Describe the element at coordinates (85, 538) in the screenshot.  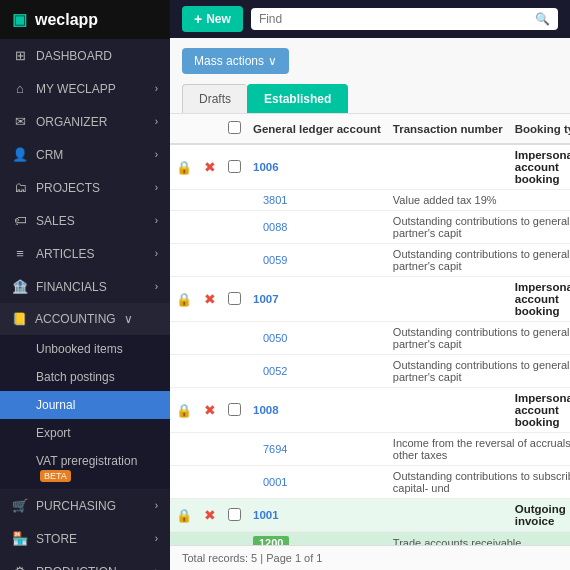
I see `sidebar-item-store: 🏪 STORE ›` at that location.